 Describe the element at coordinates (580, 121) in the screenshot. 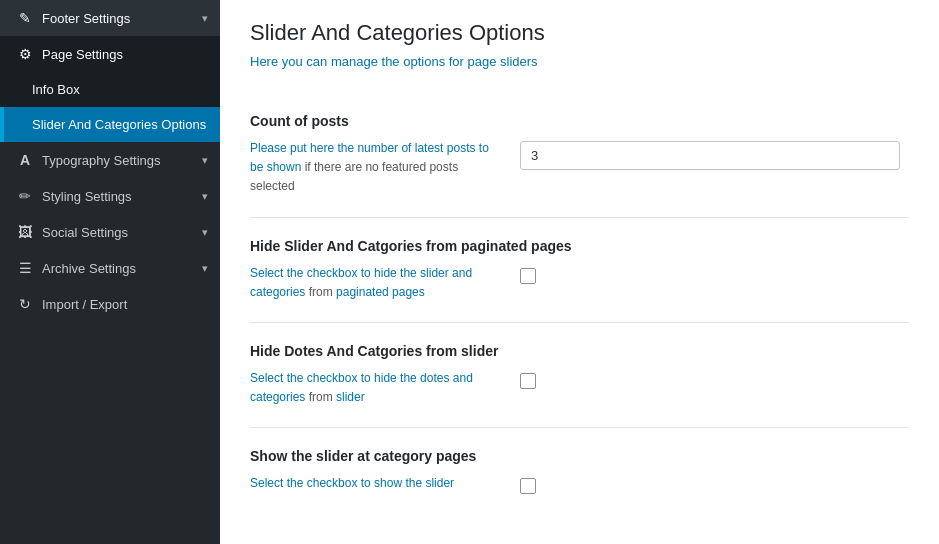

I see `section-header: Count of posts` at that location.